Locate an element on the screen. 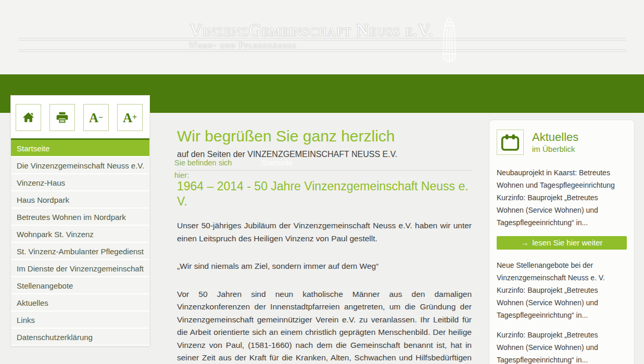  sidebar-item-stellenangebote: Stellenangebote is located at coordinates (80, 286).